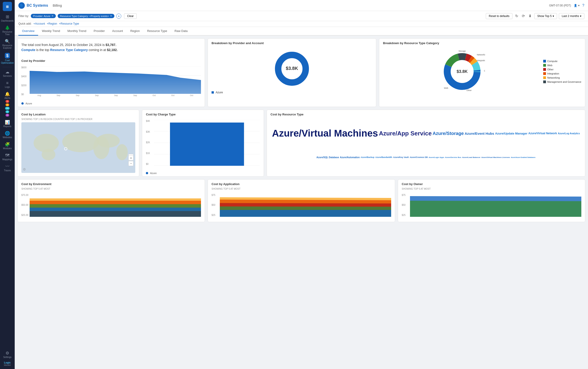 Image resolution: width=588 pixels, height=369 pixels. I want to click on map-zoom-in: +, so click(131, 158).